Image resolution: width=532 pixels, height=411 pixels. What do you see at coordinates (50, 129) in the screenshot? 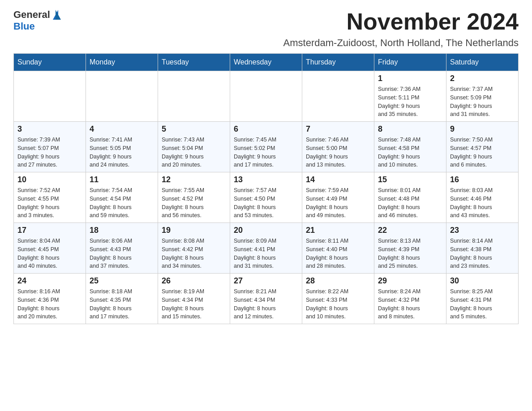
I see `day-number: 3` at bounding box center [50, 129].